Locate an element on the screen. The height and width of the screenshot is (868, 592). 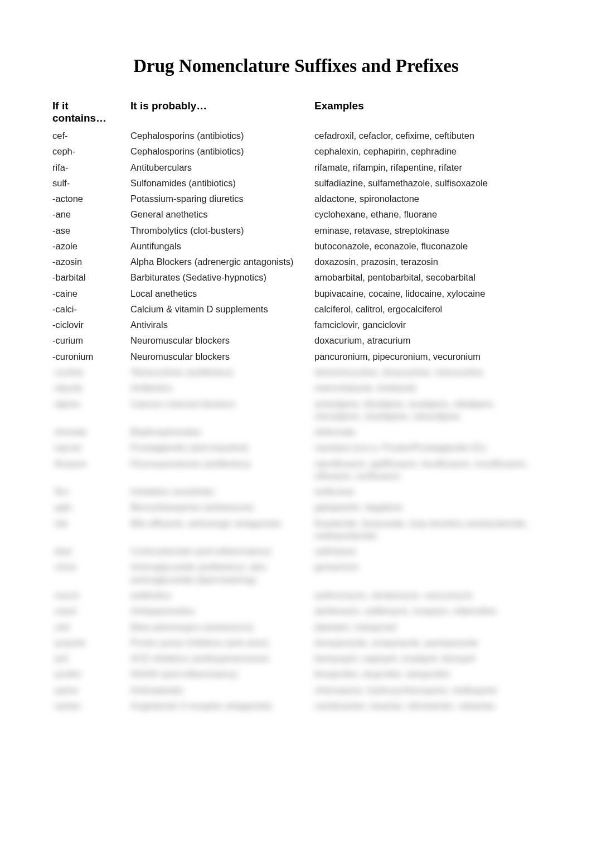
cell-examples: azithromycin, clindamycin, vancomycin is located at coordinates (427, 595).